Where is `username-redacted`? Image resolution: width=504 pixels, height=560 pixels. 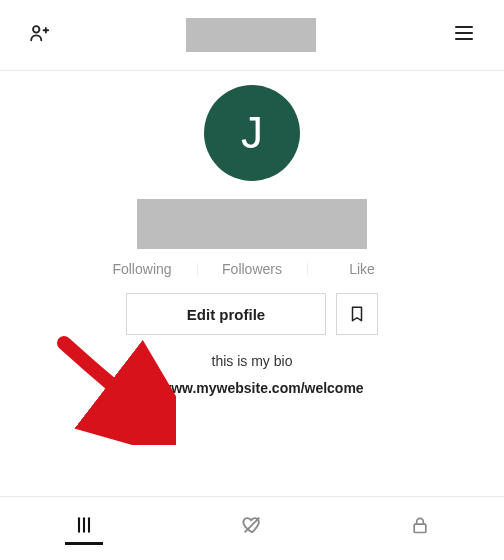
username-redacted is located at coordinates (252, 224).